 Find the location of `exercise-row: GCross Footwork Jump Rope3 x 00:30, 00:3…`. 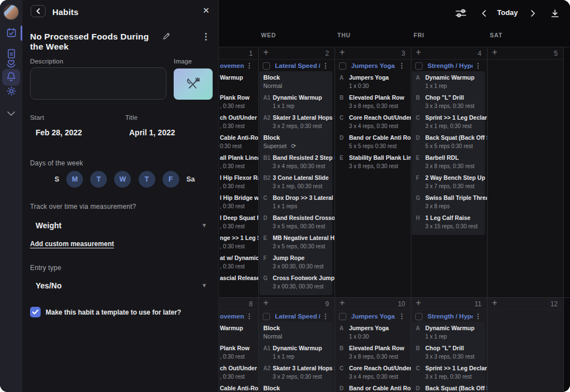

exercise-row: GCross Footwork Jump Rope3 x 00:30, 00:3… is located at coordinates (296, 284).